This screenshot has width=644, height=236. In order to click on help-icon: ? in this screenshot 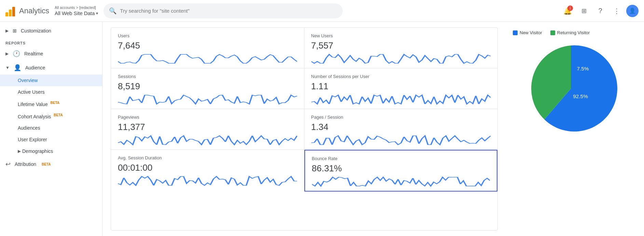, I will do `click(600, 11)`.